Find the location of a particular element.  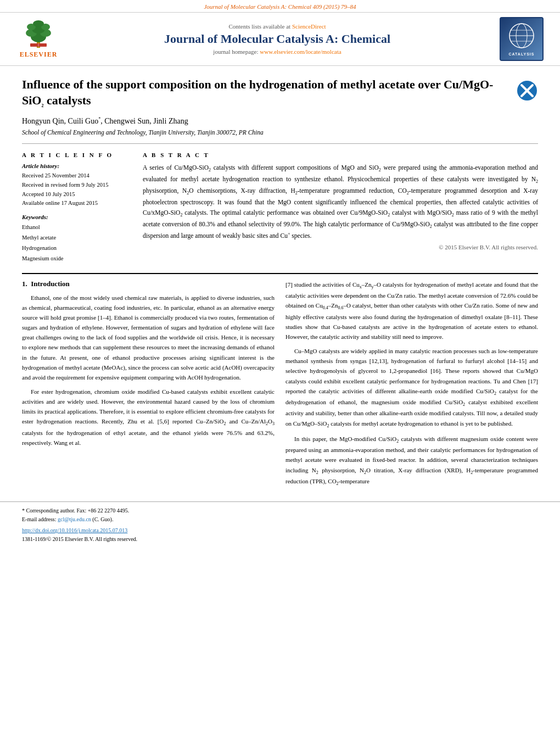

journal-main-title: Journal of Molecular Catalysis A: Chemic… is located at coordinates (277, 39).